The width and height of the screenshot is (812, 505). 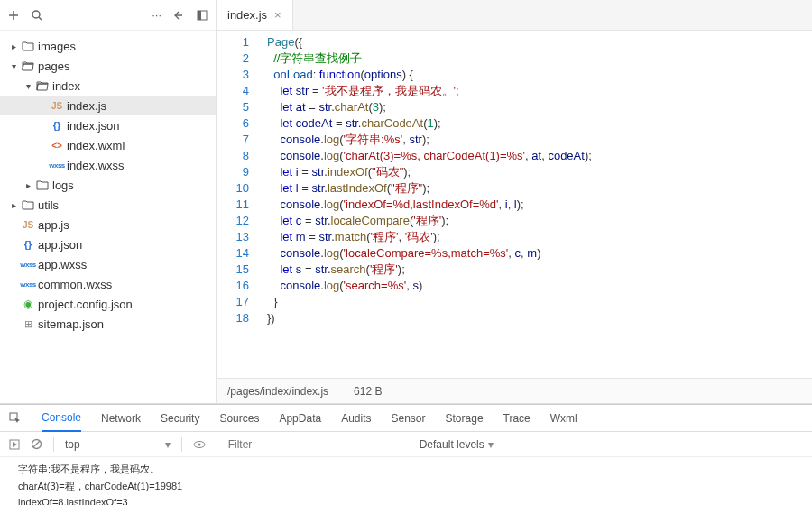 I want to click on folder-logs: ▸logs, so click(x=108, y=185).